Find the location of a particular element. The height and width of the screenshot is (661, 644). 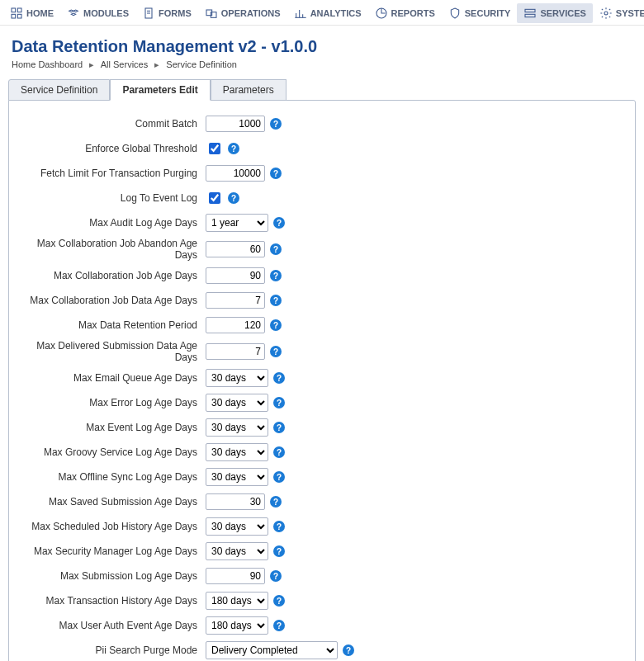

nav-services: SERVICES is located at coordinates (555, 13).